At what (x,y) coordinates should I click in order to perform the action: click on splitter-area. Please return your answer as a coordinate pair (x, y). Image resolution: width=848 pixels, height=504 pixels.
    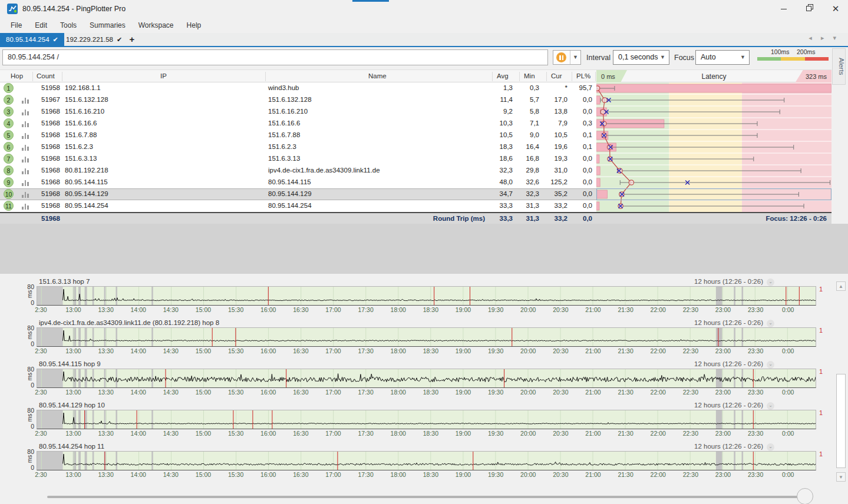
    Looking at the image, I should click on (424, 248).